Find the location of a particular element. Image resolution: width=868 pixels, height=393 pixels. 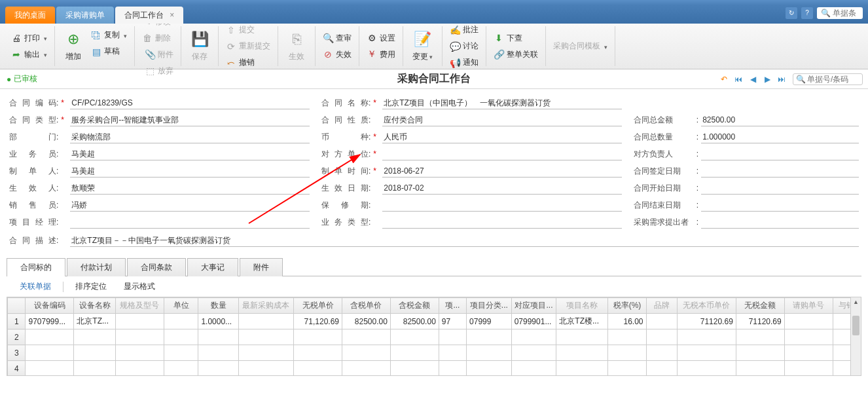

discuss-button: 💬讨论 is located at coordinates (464, 46).